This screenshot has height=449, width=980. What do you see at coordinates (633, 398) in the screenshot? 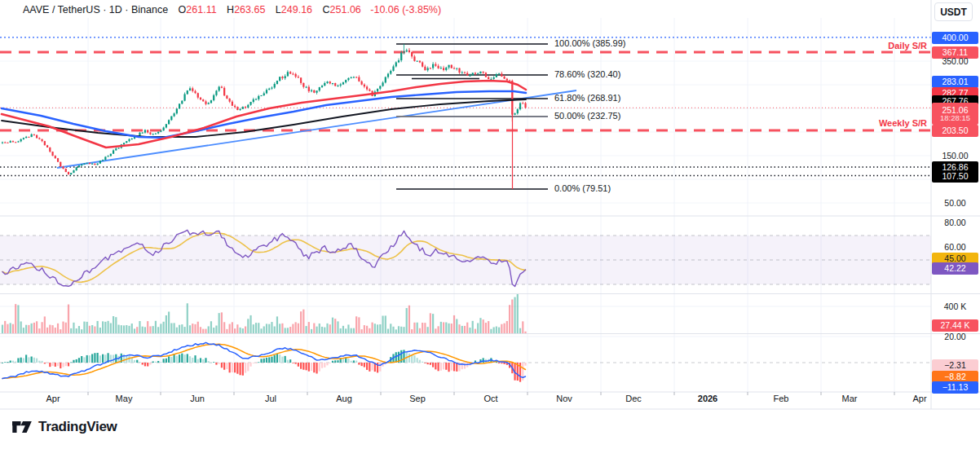
I see `month-label-dec: Dec` at bounding box center [633, 398].